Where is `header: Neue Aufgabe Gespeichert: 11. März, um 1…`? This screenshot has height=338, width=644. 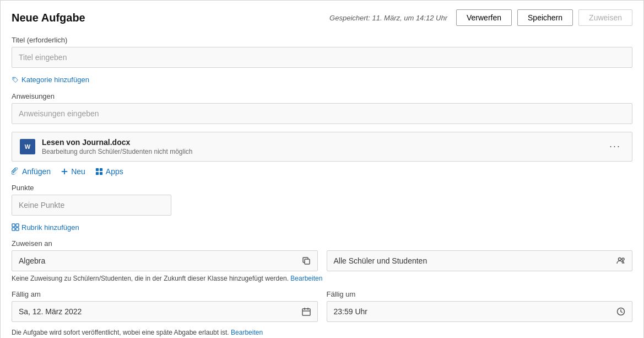
header: Neue Aufgabe Gespeichert: 11. März, um 1… is located at coordinates (322, 18).